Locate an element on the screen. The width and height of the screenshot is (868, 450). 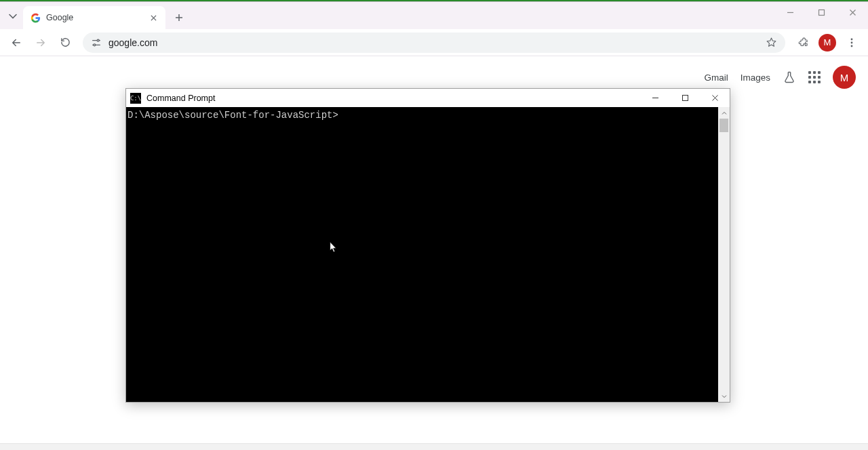
tab-close-button is located at coordinates (153, 18).